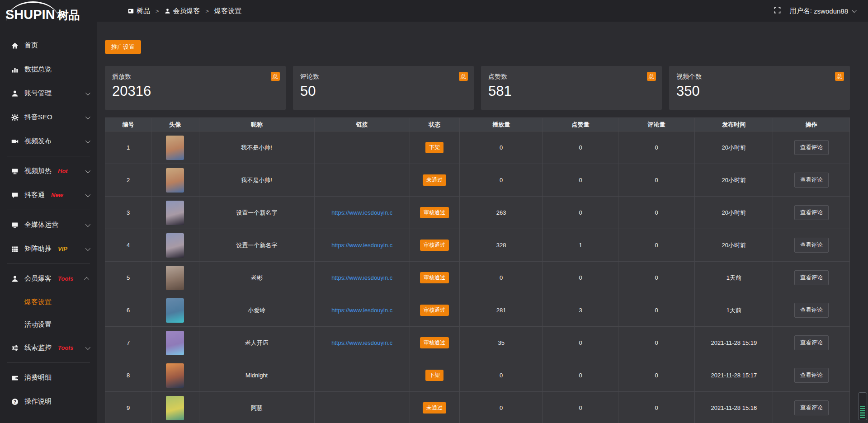 The image size is (868, 423). I want to click on stat-value: 581, so click(571, 91).